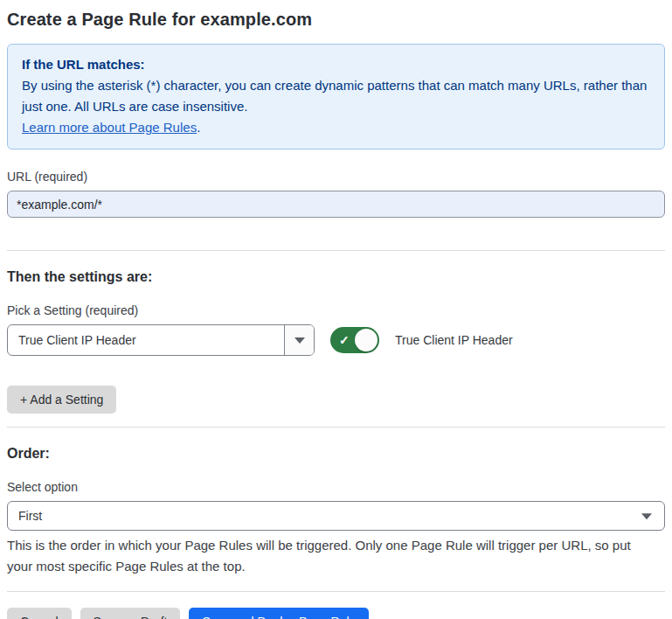 The image size is (672, 619). Describe the element at coordinates (146, 340) in the screenshot. I see `setting-dropdown-value: True Client IP Header` at that location.